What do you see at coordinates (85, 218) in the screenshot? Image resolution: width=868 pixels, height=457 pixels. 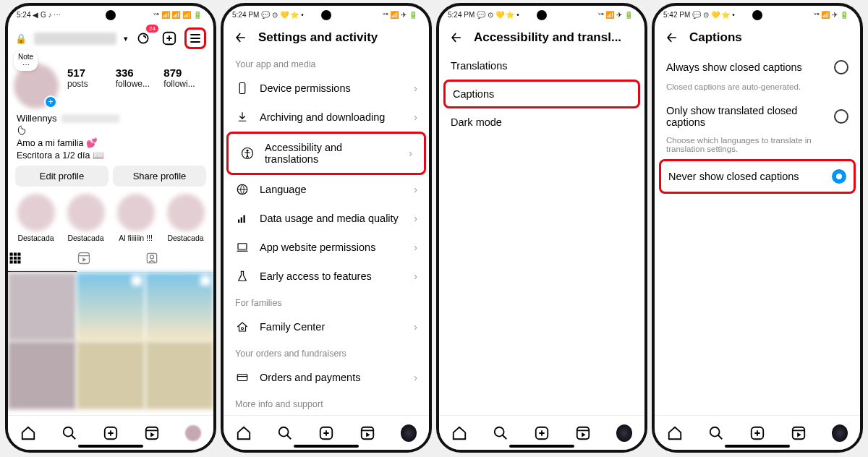 I see `highlight-2: Destacada` at bounding box center [85, 218].